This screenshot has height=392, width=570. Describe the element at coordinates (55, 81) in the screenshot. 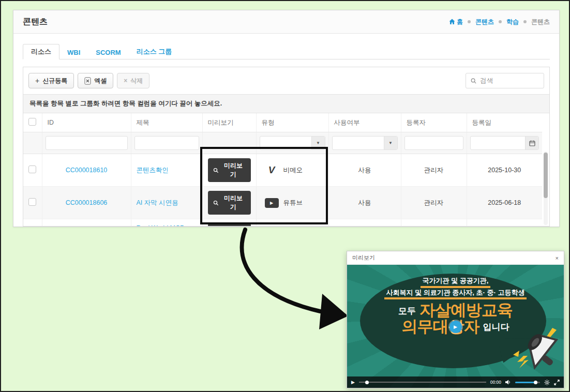

I see `new-register-label: 신규등록` at that location.